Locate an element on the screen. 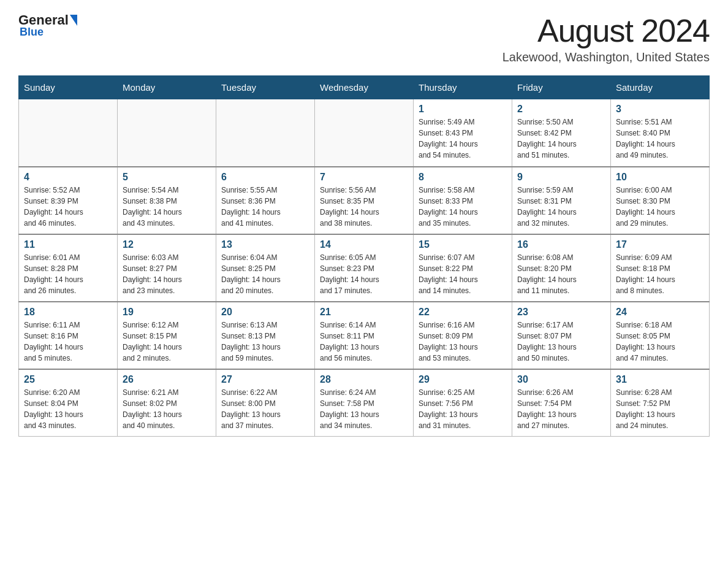 Image resolution: width=728 pixels, height=563 pixels. calendar-cell: 21Sunrise: 6:14 AM Sunset: 8:11 PM Dayli… is located at coordinates (364, 335).